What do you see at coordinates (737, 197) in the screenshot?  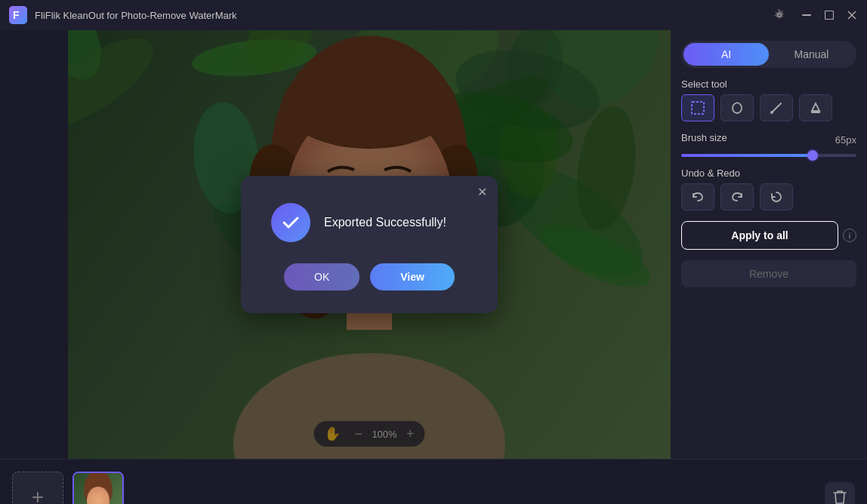 I see `redo-button` at bounding box center [737, 197].